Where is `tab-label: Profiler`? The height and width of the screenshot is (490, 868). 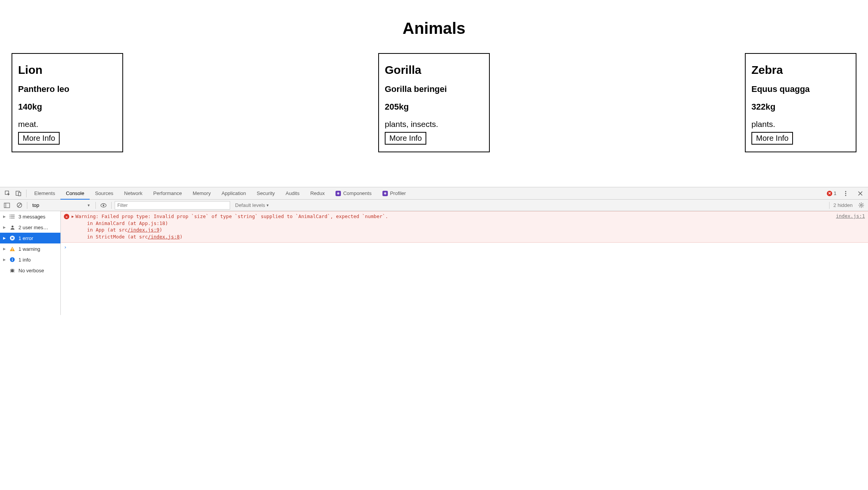 tab-label: Profiler is located at coordinates (398, 193).